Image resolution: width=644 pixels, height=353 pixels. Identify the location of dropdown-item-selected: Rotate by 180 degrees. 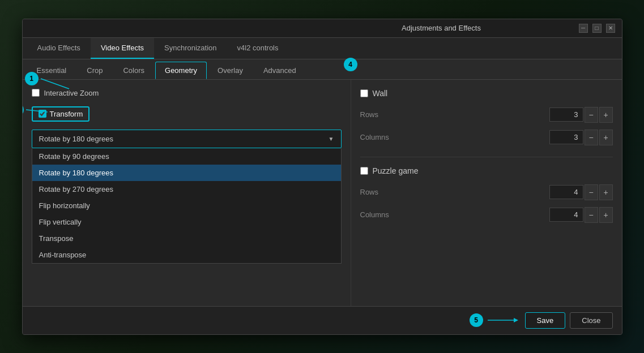
(187, 173).